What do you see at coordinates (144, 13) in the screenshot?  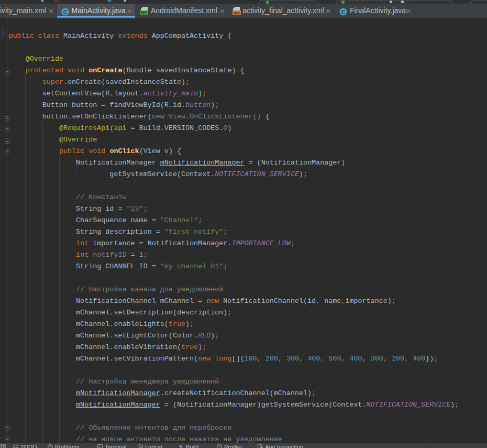 I see `svg-text: MF` at bounding box center [144, 13].